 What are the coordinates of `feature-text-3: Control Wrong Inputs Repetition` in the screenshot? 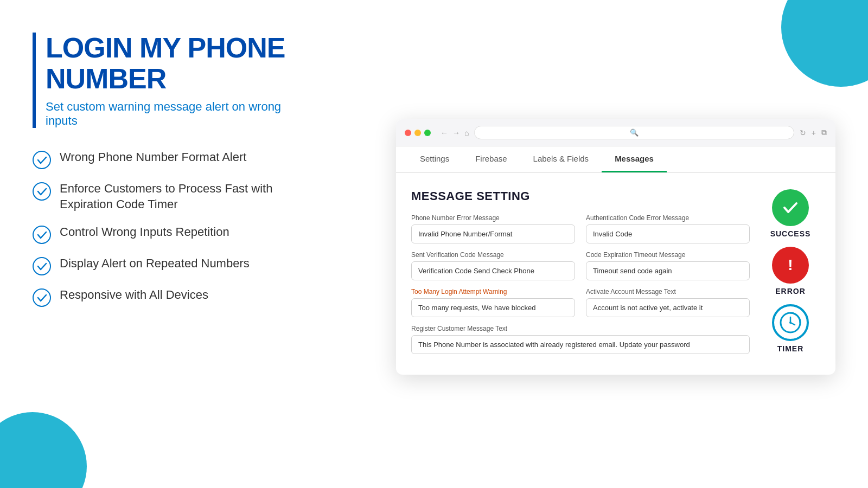 It's located at (144, 232).